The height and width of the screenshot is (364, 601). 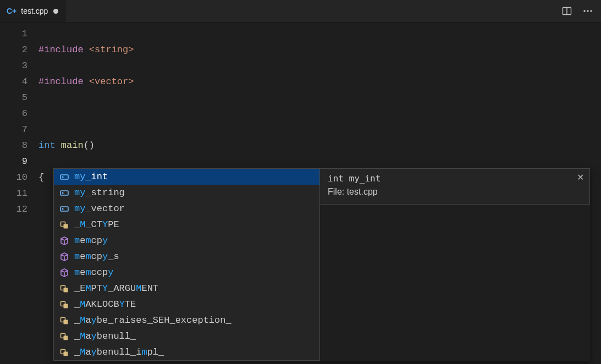 What do you see at coordinates (14, 49) in the screenshot?
I see `line-number: 2` at bounding box center [14, 49].